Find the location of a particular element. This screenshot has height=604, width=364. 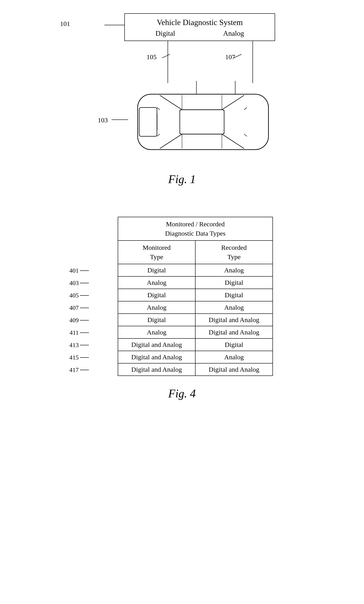

label-101: 101 is located at coordinates (65, 24).